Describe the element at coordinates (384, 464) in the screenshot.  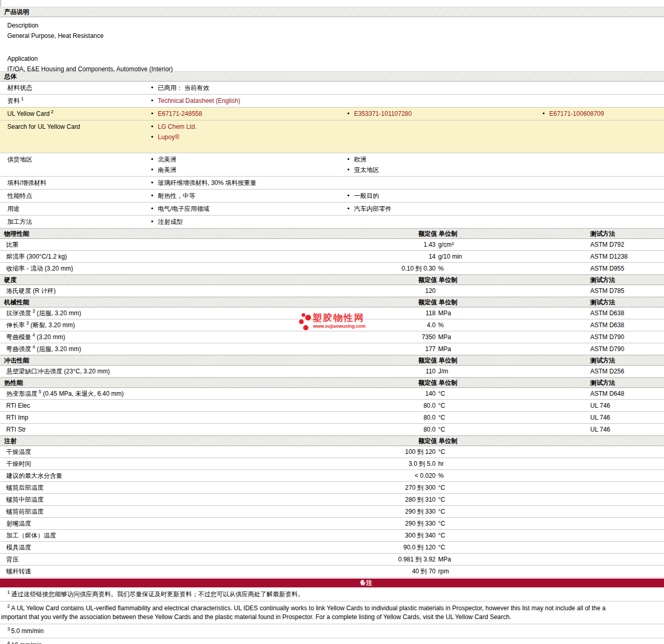
I see `property-value: 3.0 到 5.0` at that location.